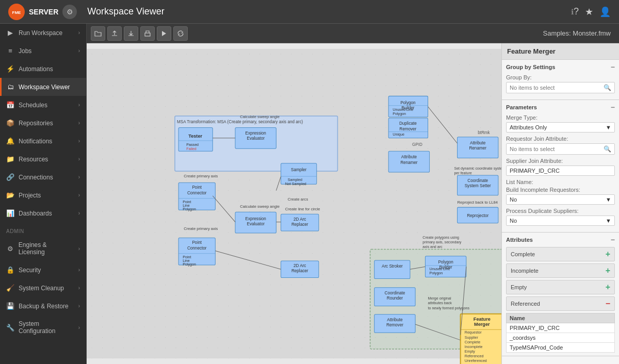 The width and height of the screenshot is (619, 364). I want to click on sidebar-label-security: Security, so click(30, 270).